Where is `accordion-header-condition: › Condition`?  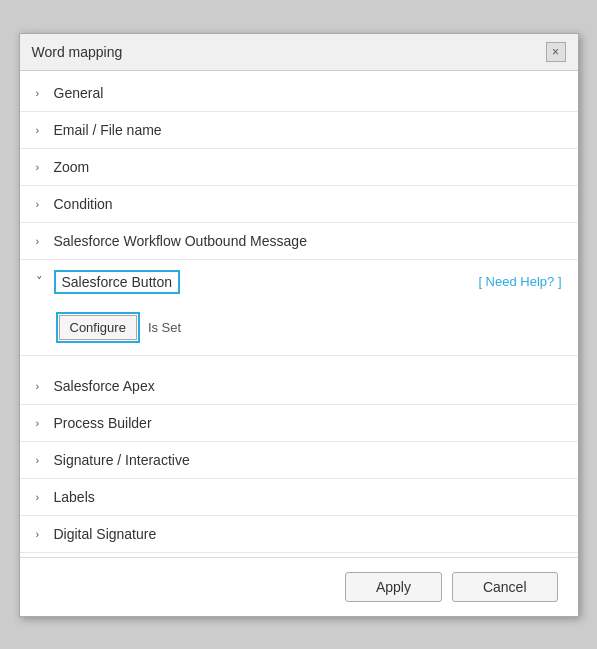
accordion-header-condition: › Condition is located at coordinates (299, 204).